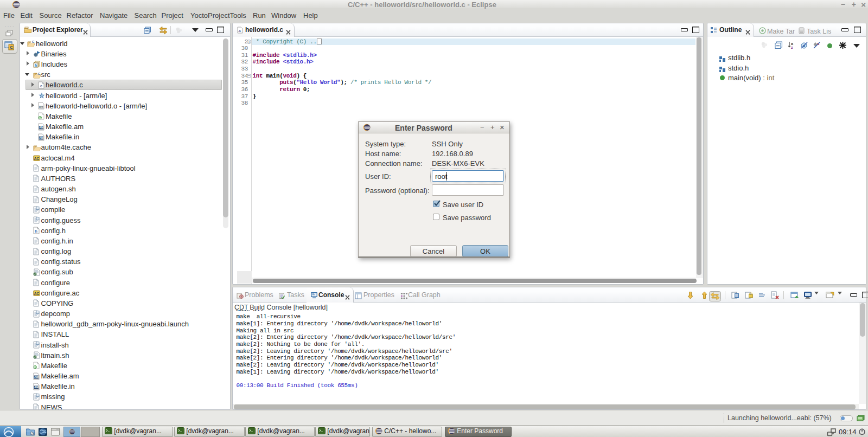  I want to click on svg-text: z, so click(792, 48).